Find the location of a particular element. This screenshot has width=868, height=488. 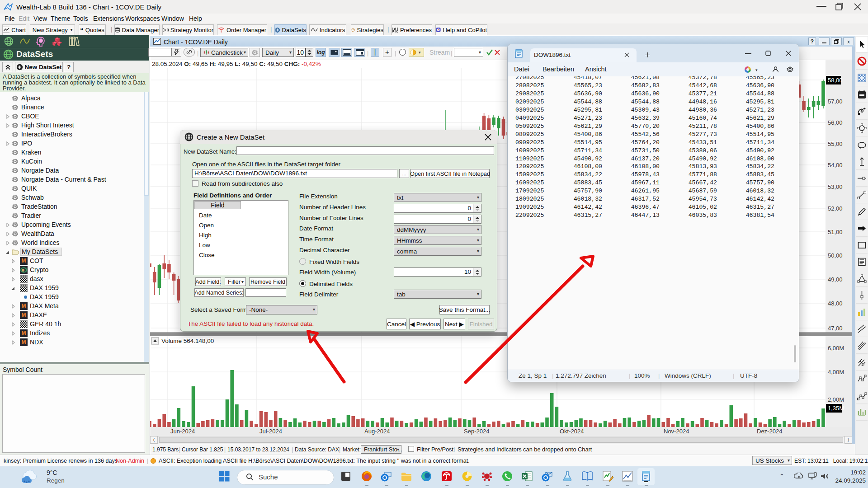

svg-text: Nov-2024 is located at coordinates (676, 431).